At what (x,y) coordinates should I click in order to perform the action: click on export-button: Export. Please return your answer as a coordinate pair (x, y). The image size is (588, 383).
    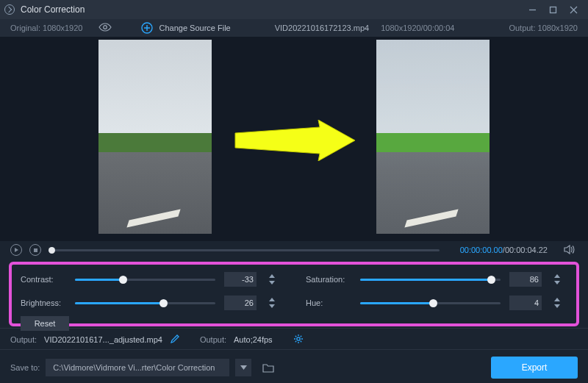
    Looking at the image, I should click on (534, 368).